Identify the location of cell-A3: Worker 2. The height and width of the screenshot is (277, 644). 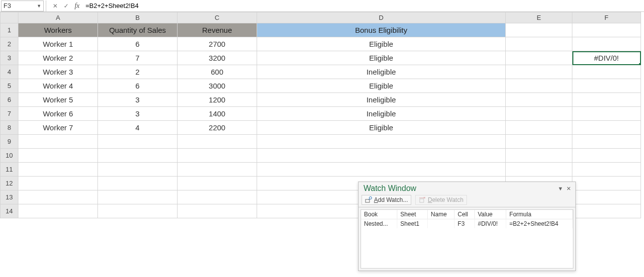
(58, 58).